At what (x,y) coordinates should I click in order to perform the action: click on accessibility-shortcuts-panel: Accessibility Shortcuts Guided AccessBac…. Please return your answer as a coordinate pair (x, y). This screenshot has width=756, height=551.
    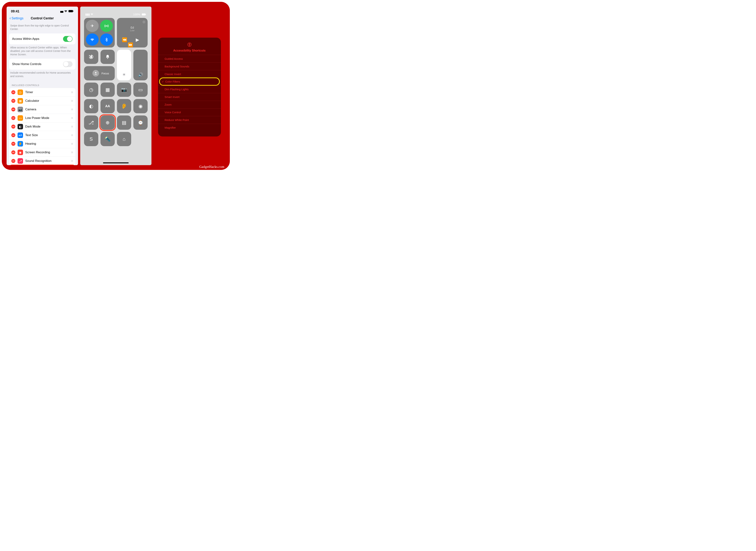
    Looking at the image, I should click on (189, 86).